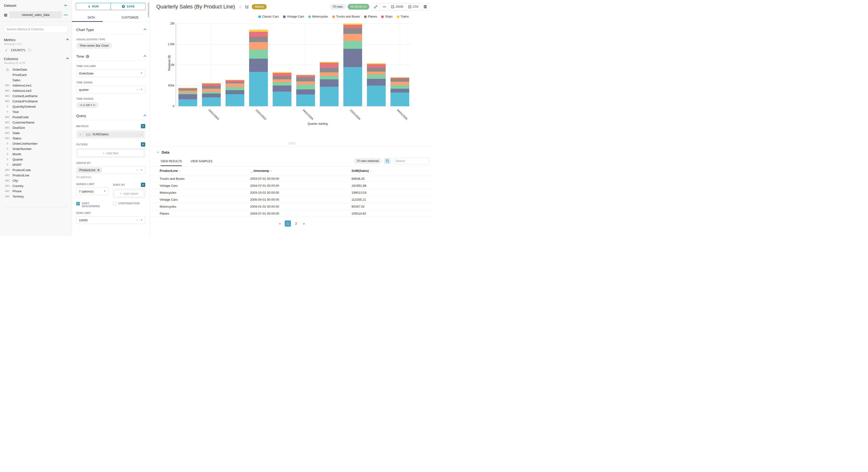  I want to click on column-item: ABCCountry, so click(36, 186).